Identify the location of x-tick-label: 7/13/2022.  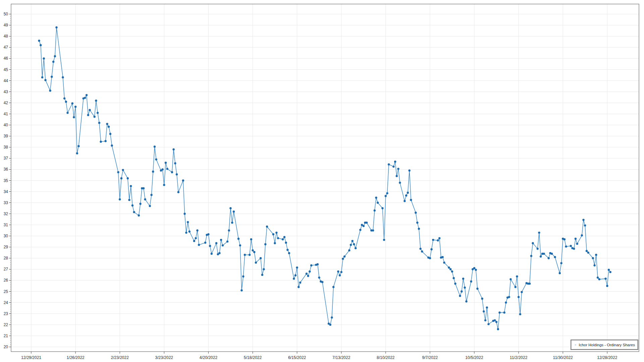
(341, 358).